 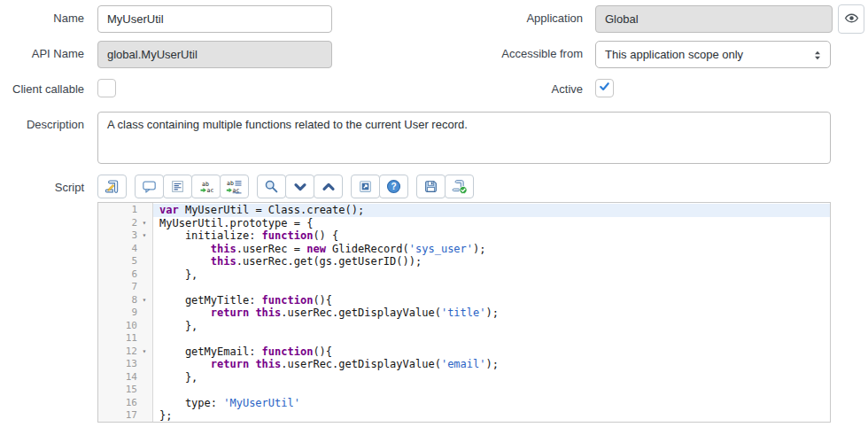 What do you see at coordinates (118, 287) in the screenshot?
I see `line-number: 7` at bounding box center [118, 287].